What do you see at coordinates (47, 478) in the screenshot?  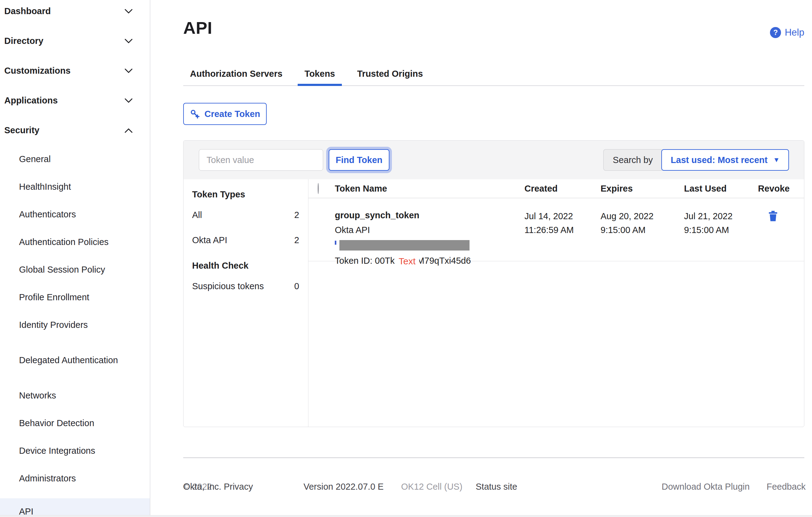 I see `sidebar-item-label: Administrators` at bounding box center [47, 478].